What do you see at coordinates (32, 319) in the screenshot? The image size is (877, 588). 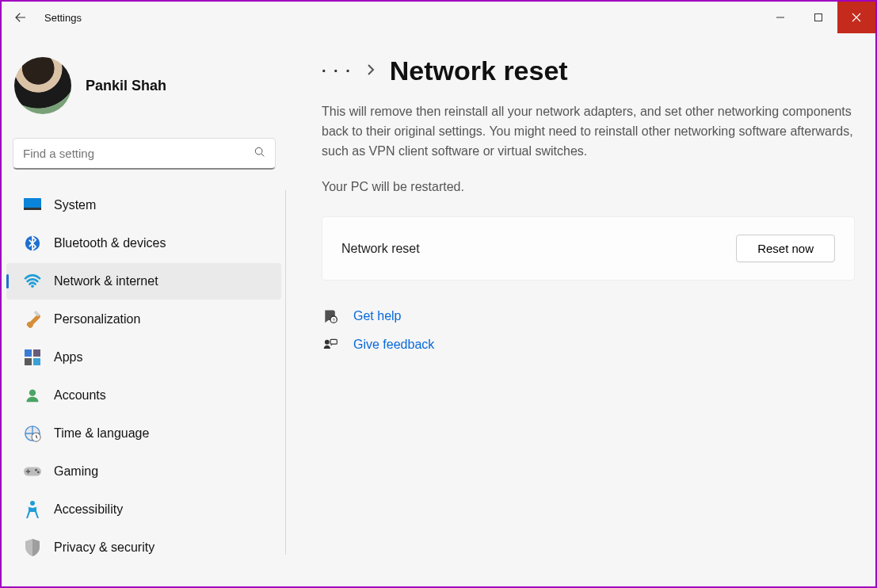 I see `paintbrush-icon` at bounding box center [32, 319].